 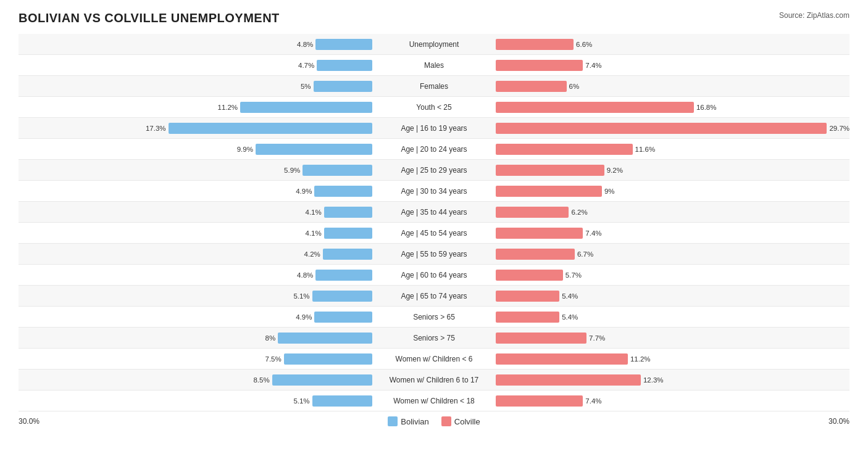 What do you see at coordinates (434, 254) in the screenshot?
I see `center-label: Age | 55 to 59 years` at bounding box center [434, 254].